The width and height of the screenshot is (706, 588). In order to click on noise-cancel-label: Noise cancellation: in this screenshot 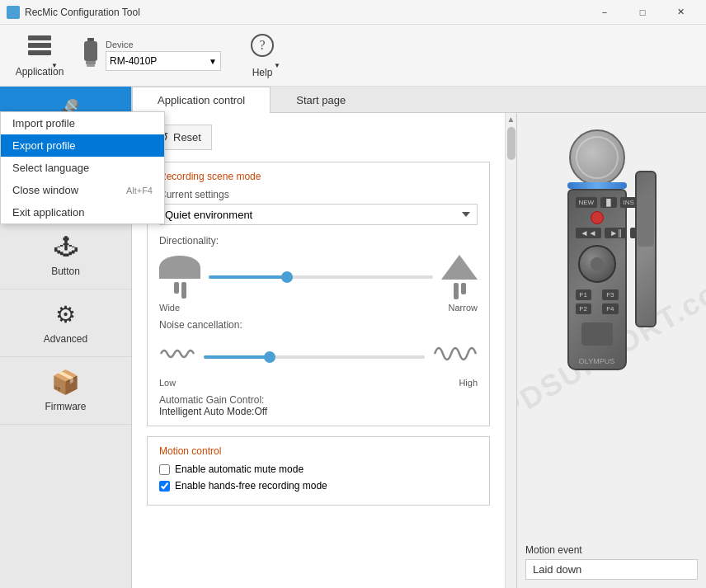, I will do `click(318, 325)`.